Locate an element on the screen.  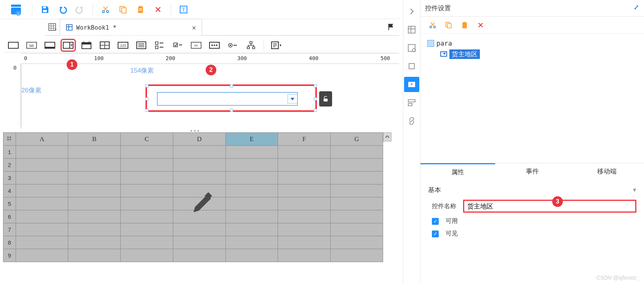
panel-toolbar is located at coordinates (532, 25).